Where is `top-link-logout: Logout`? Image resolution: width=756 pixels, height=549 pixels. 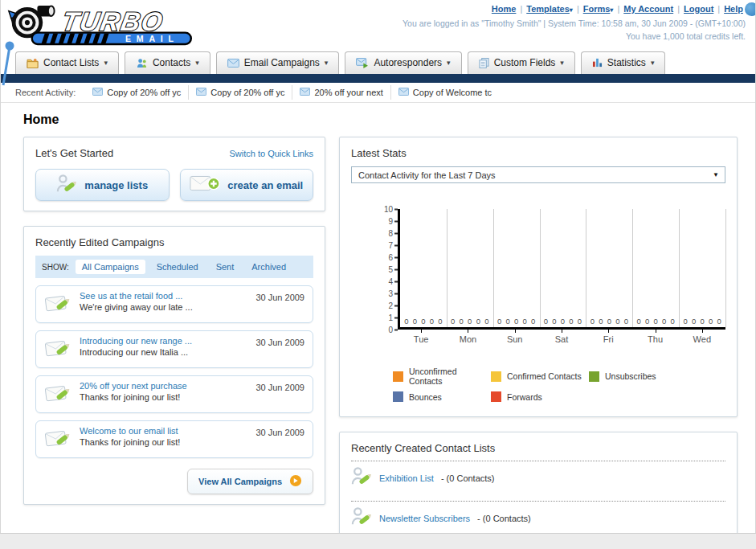 top-link-logout: Logout is located at coordinates (699, 9).